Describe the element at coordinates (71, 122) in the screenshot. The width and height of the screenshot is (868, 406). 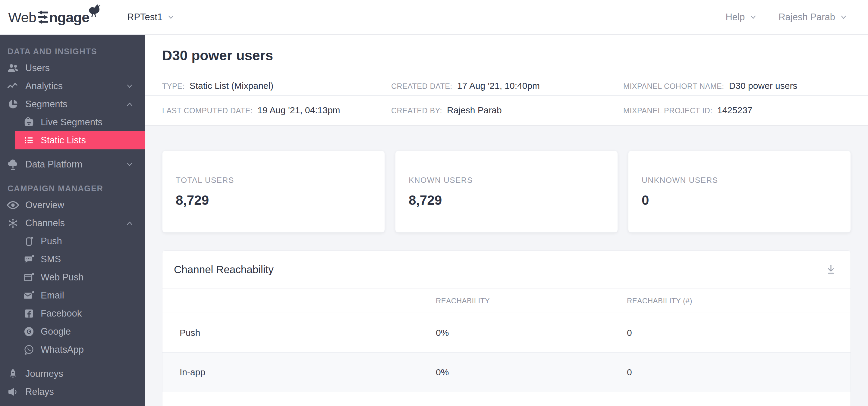
I see `sidebar-item-label: Live Segments` at that location.